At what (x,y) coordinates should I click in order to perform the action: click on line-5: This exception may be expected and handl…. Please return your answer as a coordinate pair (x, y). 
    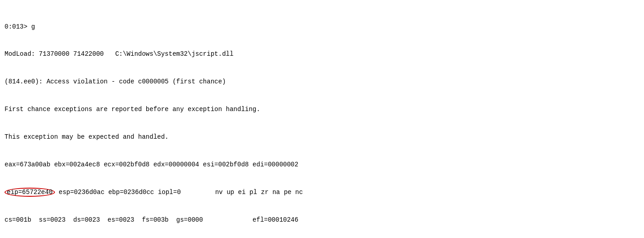
    Looking at the image, I should click on (322, 137).